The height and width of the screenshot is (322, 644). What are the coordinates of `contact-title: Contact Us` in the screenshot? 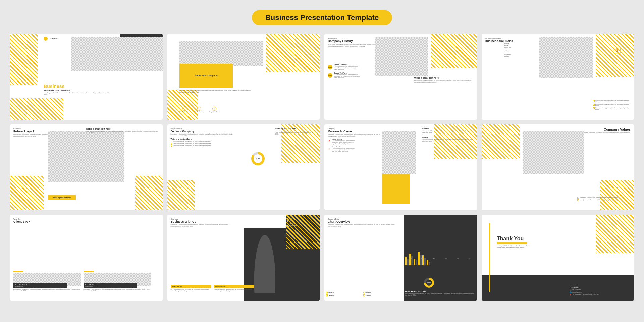 It's located at (600, 287).